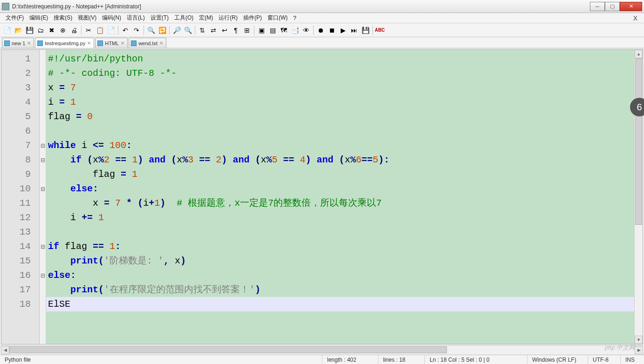 The width and height of the screenshot is (644, 364). What do you see at coordinates (638, 197) in the screenshot?
I see `vertical-scrollbar: ▲ ▼` at bounding box center [638, 197].